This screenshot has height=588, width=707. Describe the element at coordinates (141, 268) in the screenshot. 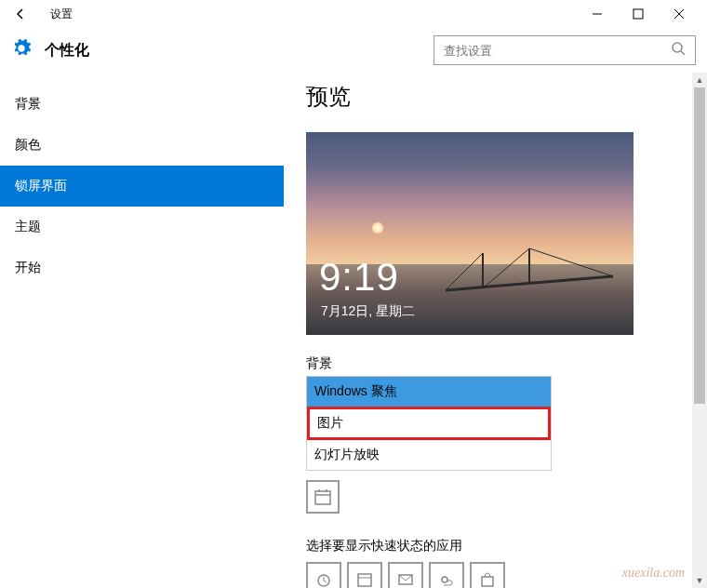

I see `sidebar-item-start: 开始` at that location.